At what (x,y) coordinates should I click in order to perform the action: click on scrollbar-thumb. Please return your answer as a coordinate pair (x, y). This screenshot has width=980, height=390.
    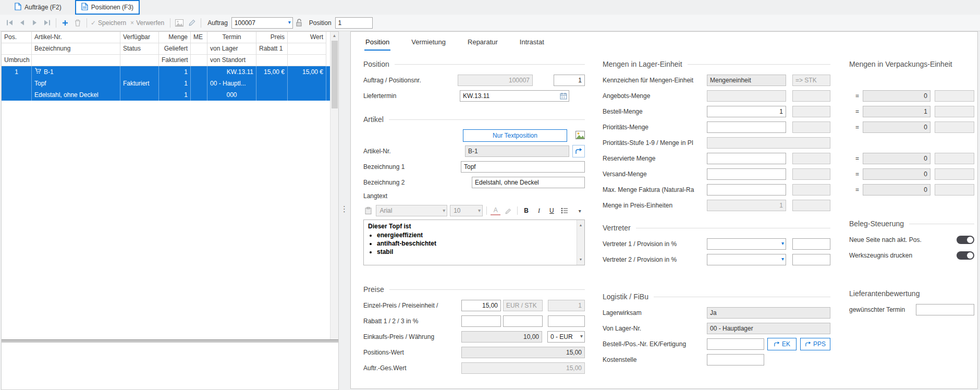
    Looking at the image, I should click on (335, 75).